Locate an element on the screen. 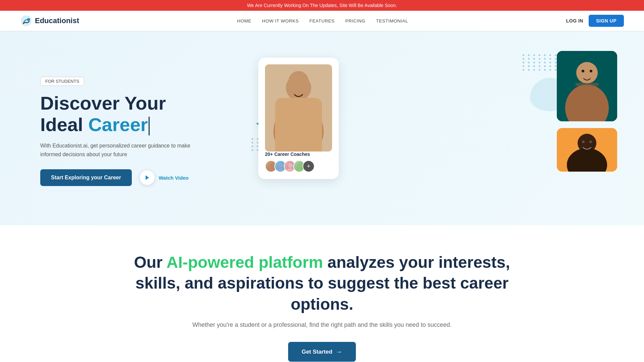  hero-card: 20+ Career Coaches + is located at coordinates (299, 118).